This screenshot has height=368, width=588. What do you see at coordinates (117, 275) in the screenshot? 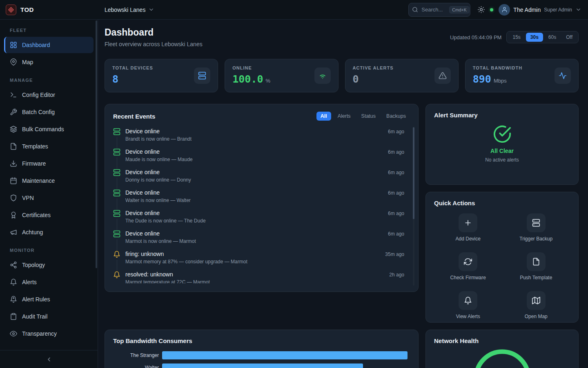
I see `bell-icon` at bounding box center [117, 275].